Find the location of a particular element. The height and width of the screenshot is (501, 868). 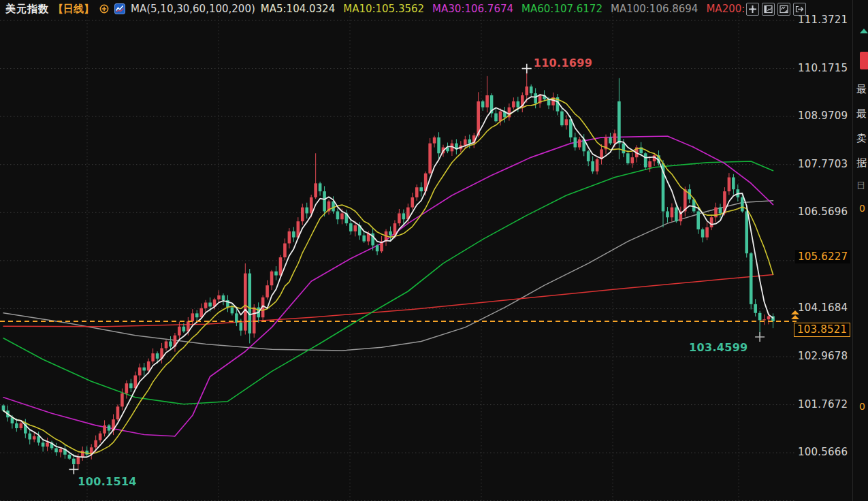

legend-ma-item: MA200:1 is located at coordinates (728, 9).